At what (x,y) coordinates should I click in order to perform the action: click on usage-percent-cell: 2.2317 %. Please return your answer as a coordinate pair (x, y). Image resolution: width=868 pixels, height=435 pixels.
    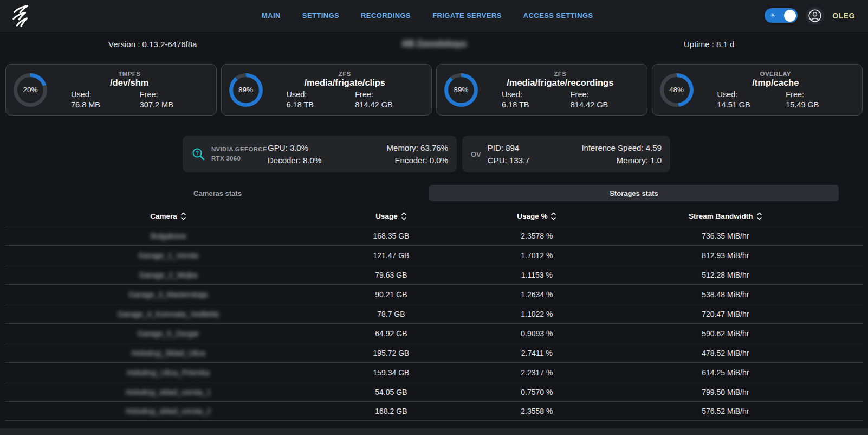
    Looking at the image, I should click on (537, 373).